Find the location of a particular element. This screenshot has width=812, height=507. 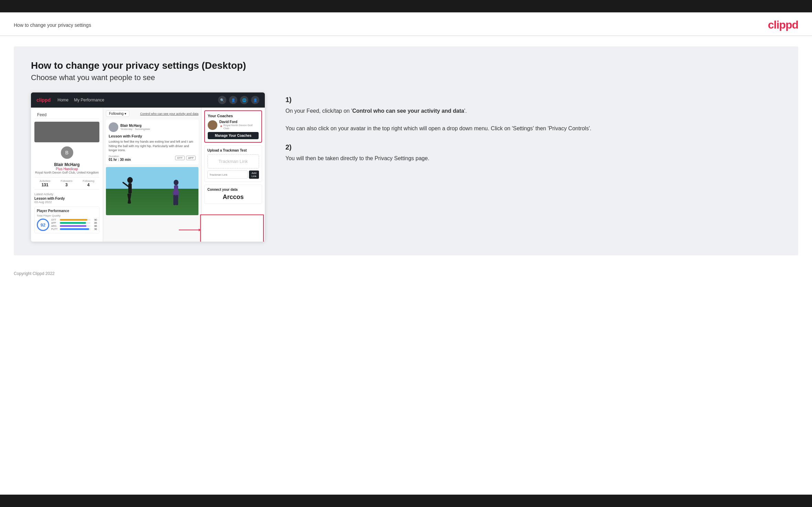

tag-app: APP is located at coordinates (191, 158).